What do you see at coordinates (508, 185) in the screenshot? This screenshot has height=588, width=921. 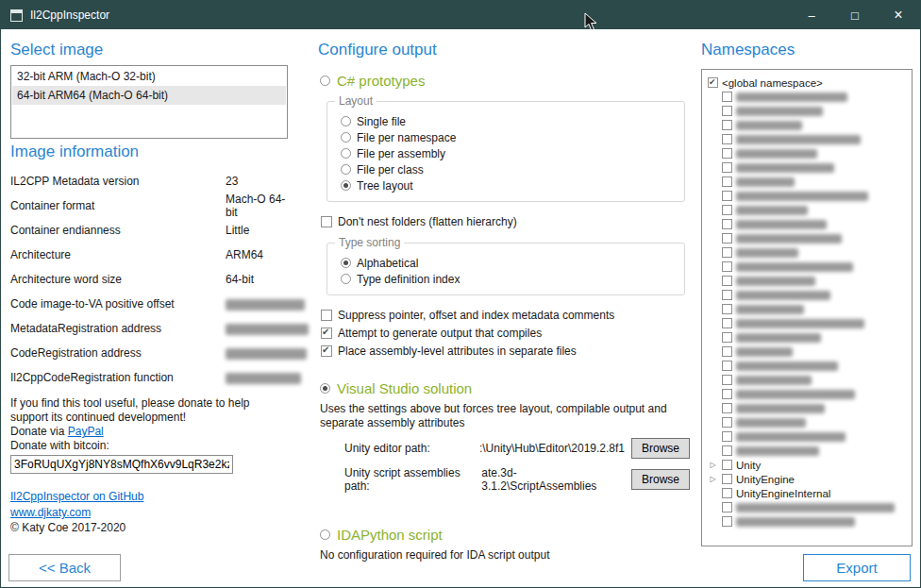 I see `radio-option: Tree layout` at bounding box center [508, 185].